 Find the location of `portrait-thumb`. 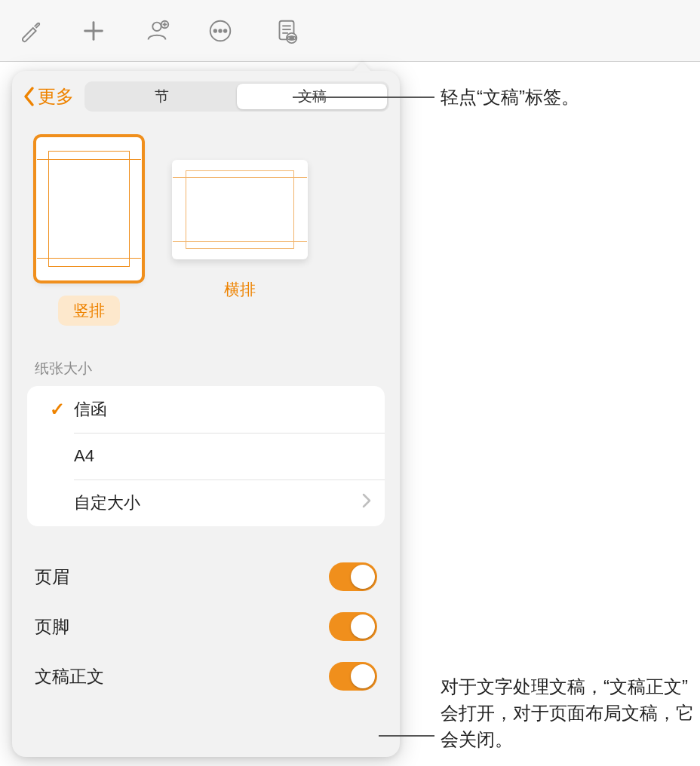

portrait-thumb is located at coordinates (89, 209).